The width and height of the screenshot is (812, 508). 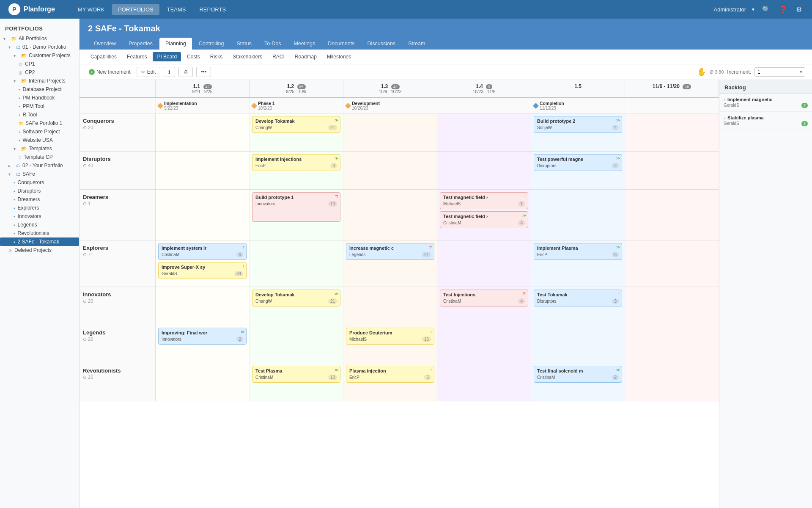 What do you see at coordinates (40, 199) in the screenshot?
I see `sidebar-item-dreamers: ▪ Dreamers` at bounding box center [40, 199].